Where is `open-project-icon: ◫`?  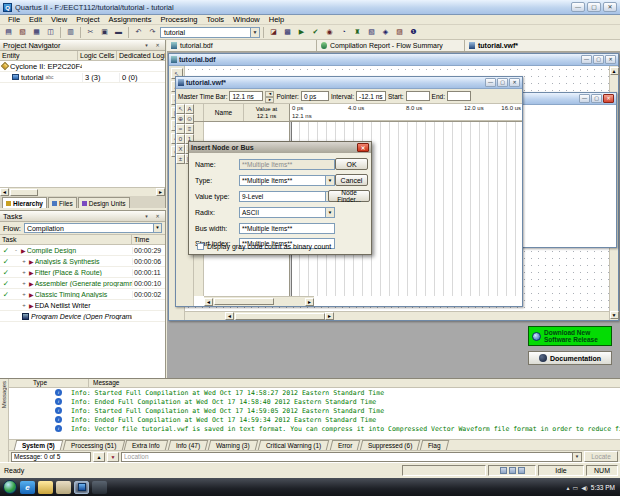 open-project-icon: ◫ is located at coordinates (50, 32).